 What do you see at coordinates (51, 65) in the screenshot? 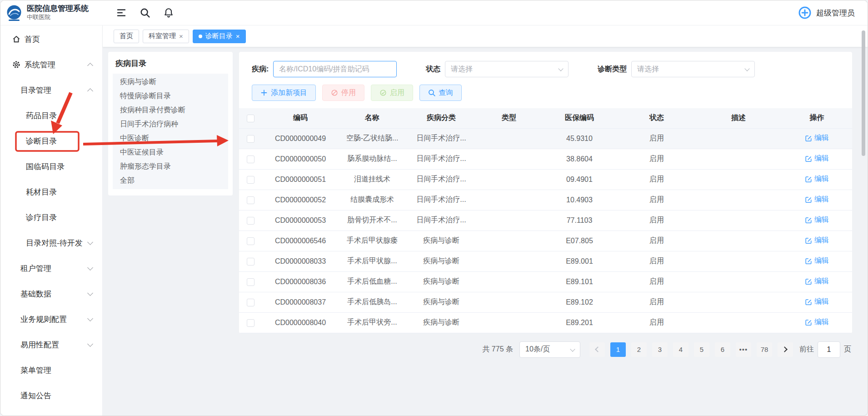
I see `sidebar-item-system-management: 系统管理` at bounding box center [51, 65].